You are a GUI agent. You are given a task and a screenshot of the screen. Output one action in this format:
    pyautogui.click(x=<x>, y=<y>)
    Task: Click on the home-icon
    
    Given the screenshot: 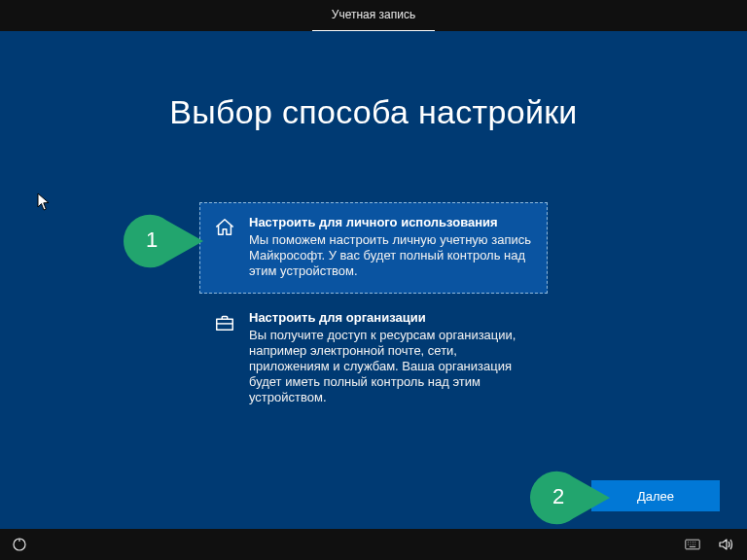 What is the action you would take?
    pyautogui.click(x=227, y=247)
    